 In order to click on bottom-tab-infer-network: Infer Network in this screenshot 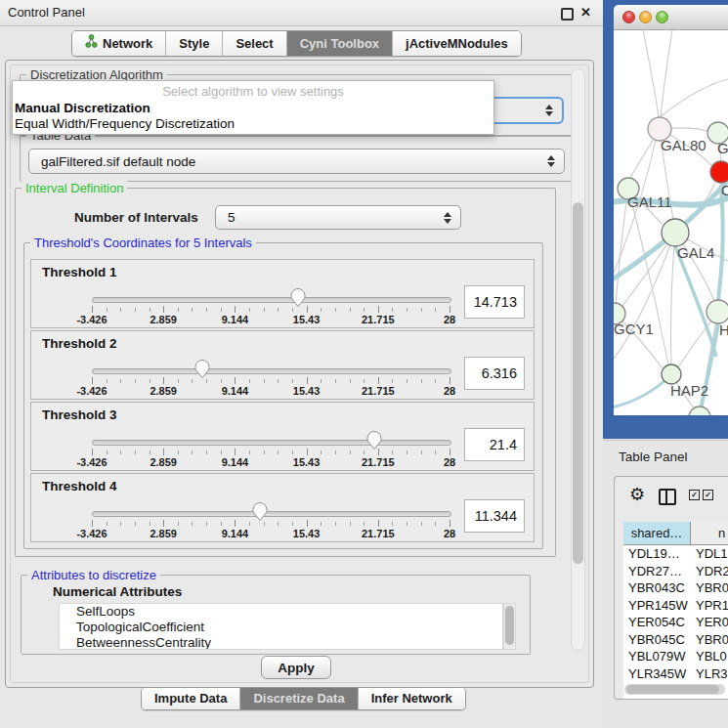, I will do `click(411, 699)`.